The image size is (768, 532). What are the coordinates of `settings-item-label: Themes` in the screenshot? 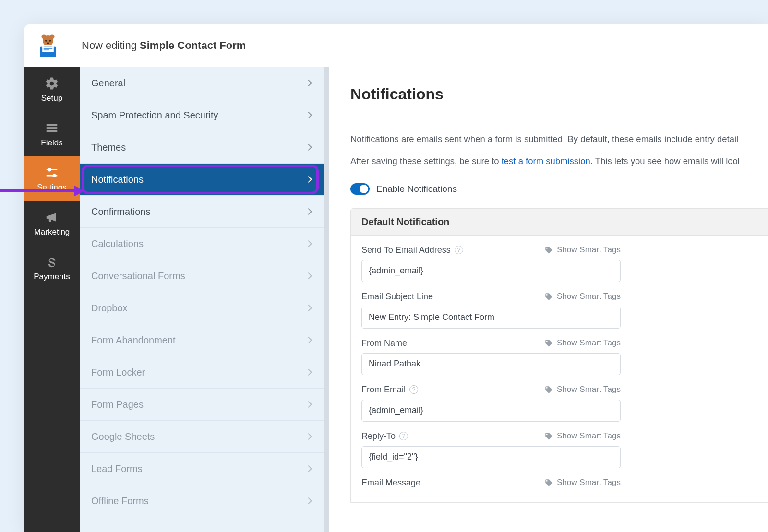 It's located at (108, 148).